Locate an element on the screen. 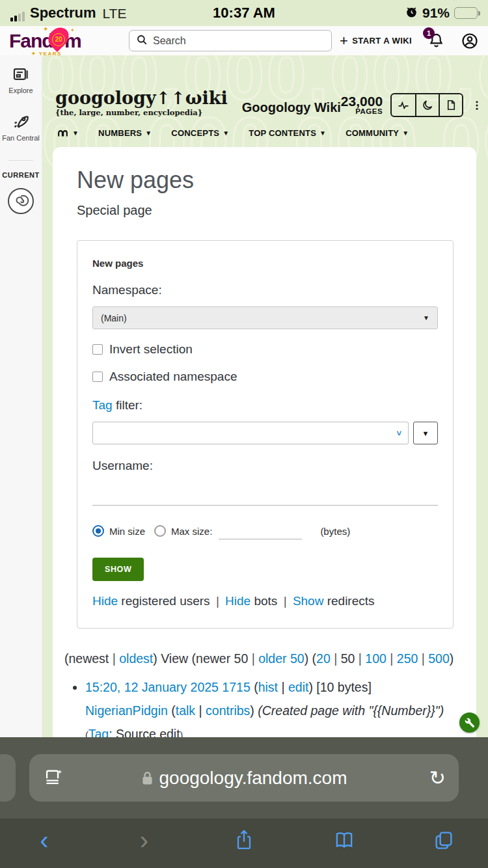 This screenshot has height=868, width=488. admin-tools-fab is located at coordinates (470, 722).